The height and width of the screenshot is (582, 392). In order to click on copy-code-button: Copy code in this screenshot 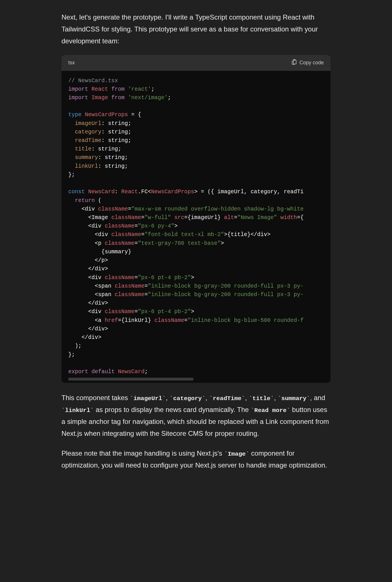, I will do `click(308, 63)`.